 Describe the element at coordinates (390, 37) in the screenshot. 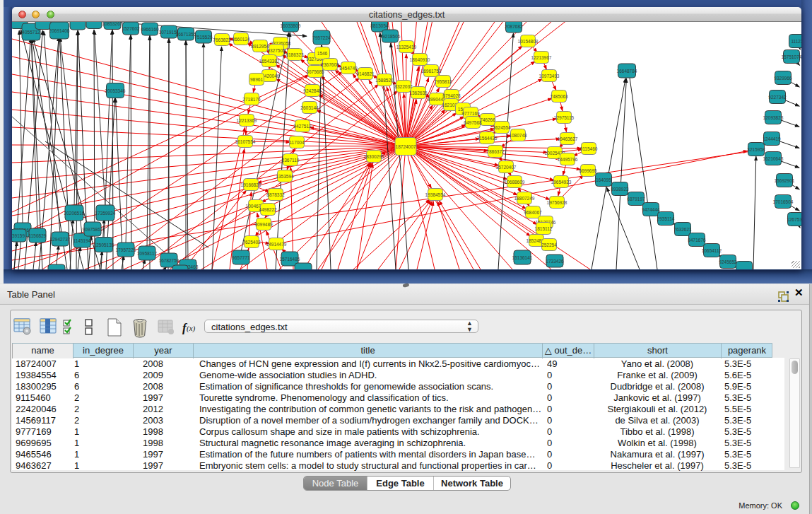

I see `svg-text: 19218506` at that location.